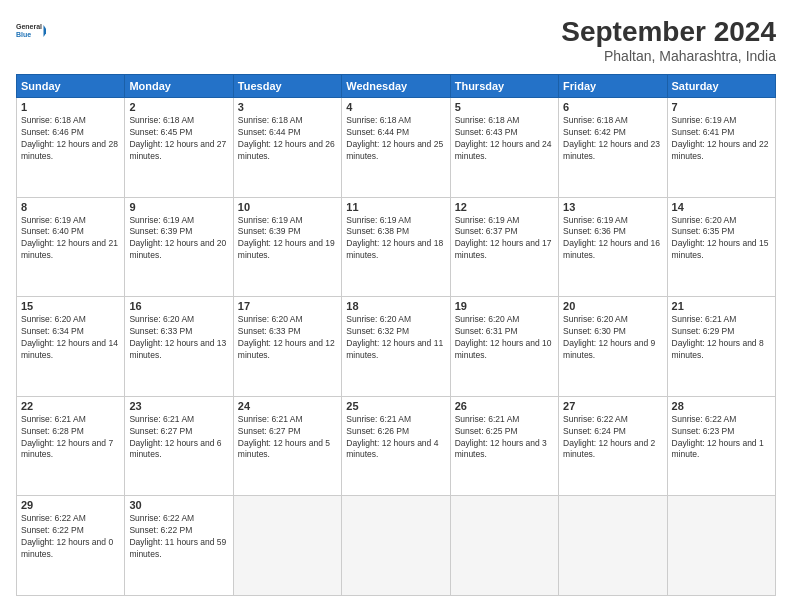 This screenshot has height=612, width=792. I want to click on day-number: 21, so click(722, 306).